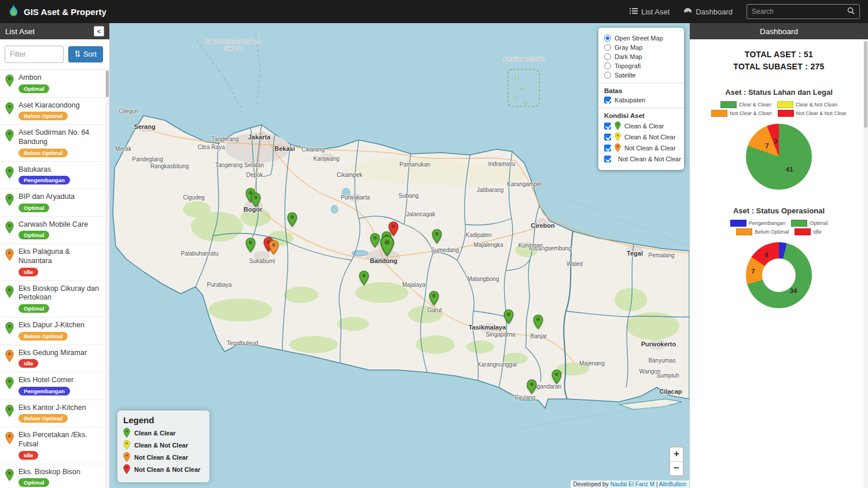  Describe the element at coordinates (655, 12) in the screenshot. I see `nav-list-aset-label: List Aset` at that location.